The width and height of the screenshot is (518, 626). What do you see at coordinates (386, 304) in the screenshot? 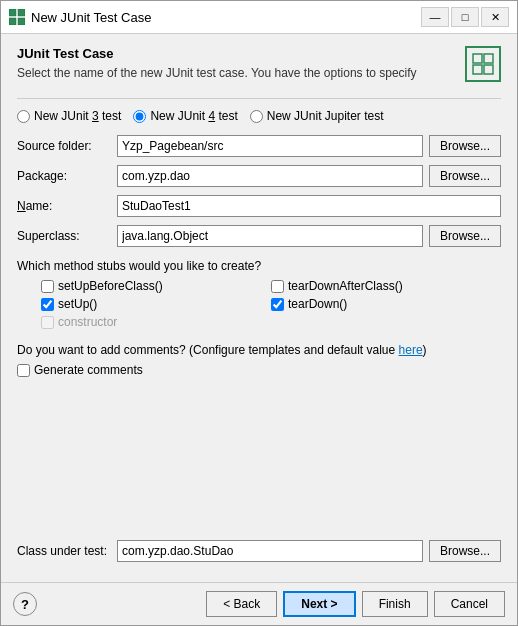
I see `teardown-label: tearDown()` at bounding box center [386, 304].